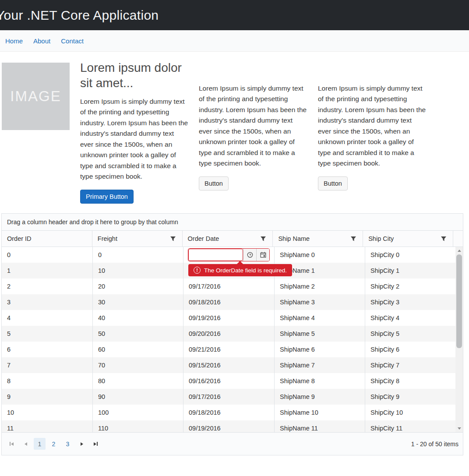  I want to click on seek-first-icon, so click(11, 444).